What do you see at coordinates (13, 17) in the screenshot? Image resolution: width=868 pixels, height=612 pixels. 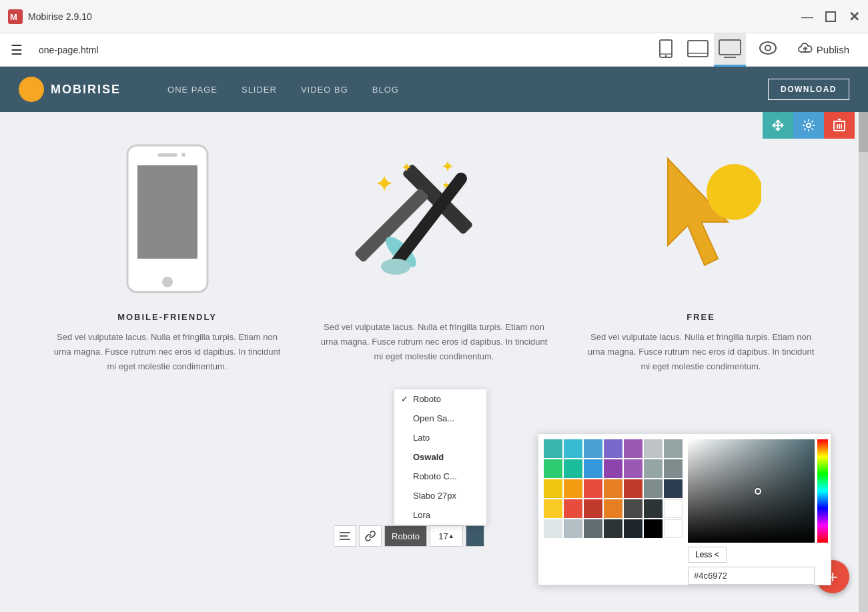 I see `svg-text: M` at bounding box center [13, 17].